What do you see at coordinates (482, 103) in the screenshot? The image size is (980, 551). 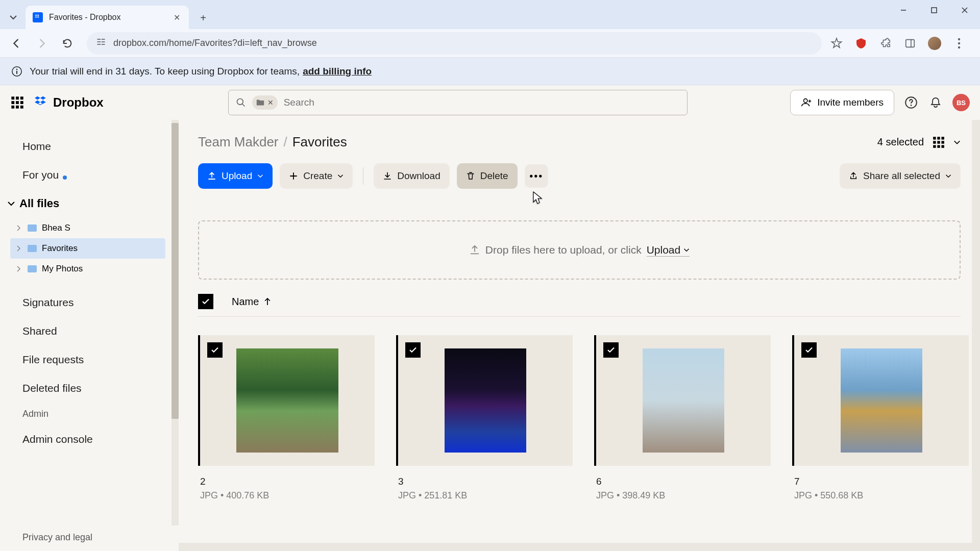 I see `search-input` at bounding box center [482, 103].